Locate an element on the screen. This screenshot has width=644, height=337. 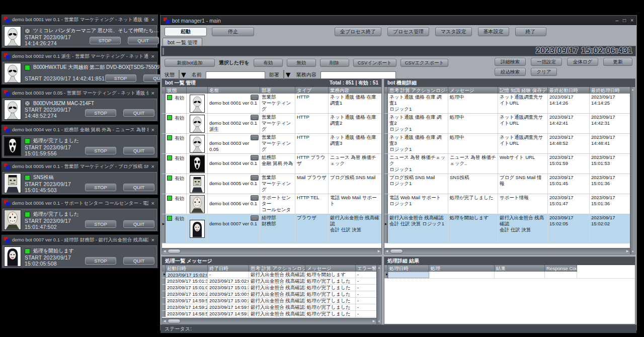
status-filter-select: ▼ is located at coordinates (183, 75).